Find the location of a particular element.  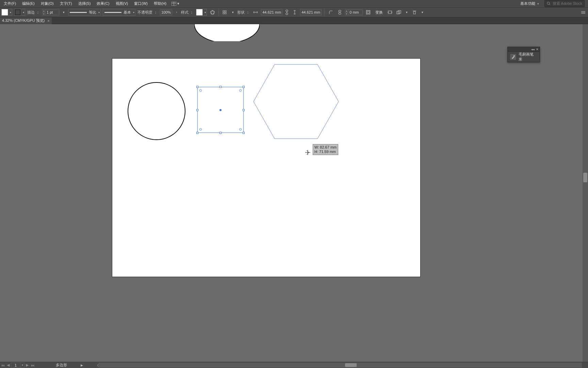

panel-close-icon: ✕ is located at coordinates (537, 49).